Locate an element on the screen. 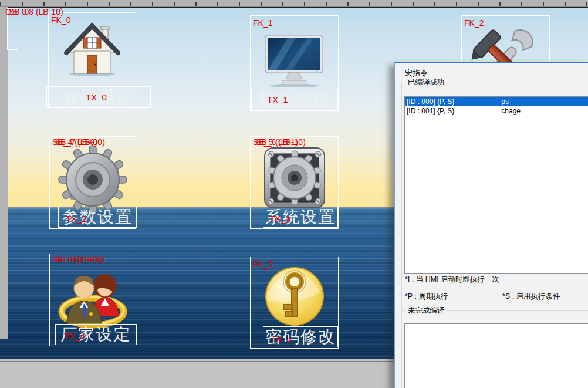  text-element-label: TX_0 is located at coordinates (96, 97).